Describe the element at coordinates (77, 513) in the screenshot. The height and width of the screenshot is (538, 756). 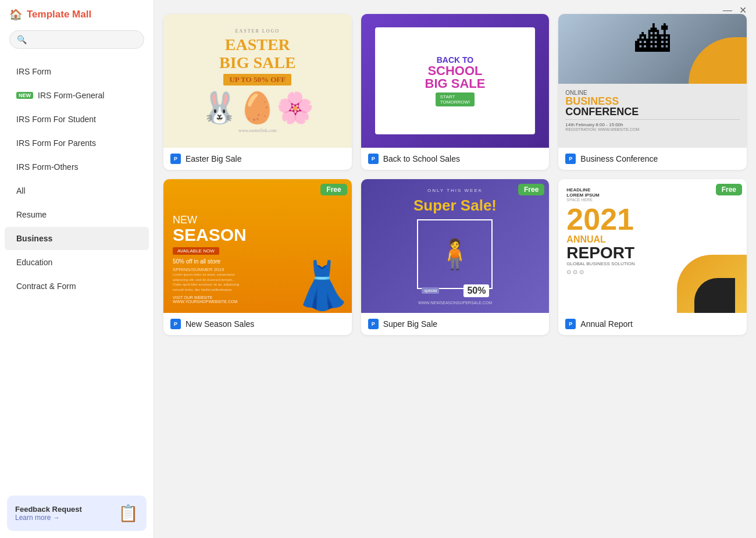
I see `feedback-box: Feedback Request Learn more → 📋` at that location.